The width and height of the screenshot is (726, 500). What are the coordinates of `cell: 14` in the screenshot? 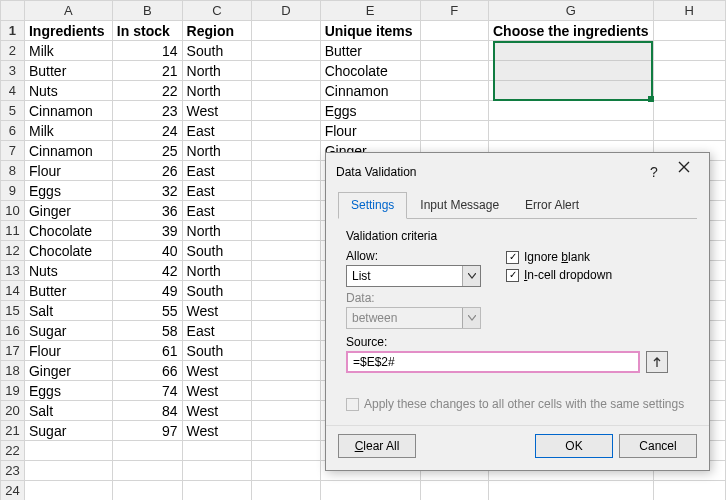 It's located at (147, 51).